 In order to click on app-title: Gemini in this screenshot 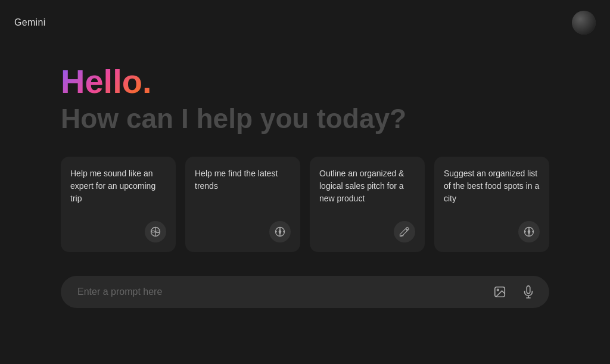, I will do `click(30, 23)`.